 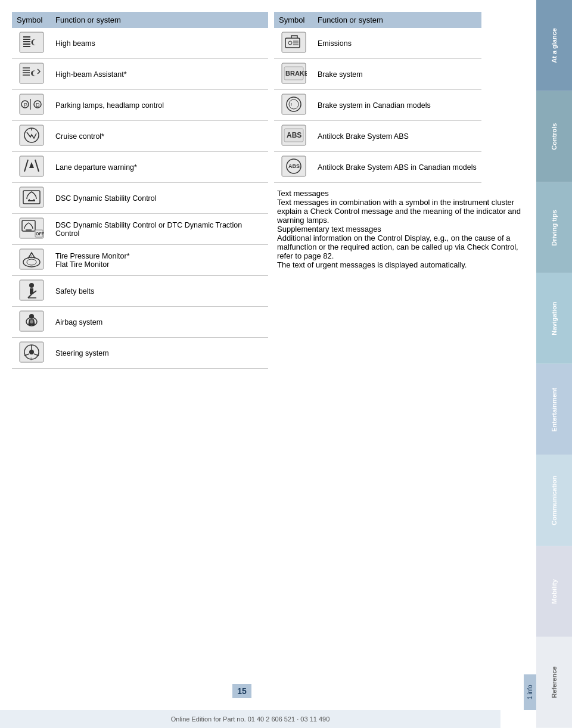 What do you see at coordinates (140, 291) in the screenshot?
I see `table-row: Safety belts` at bounding box center [140, 291].